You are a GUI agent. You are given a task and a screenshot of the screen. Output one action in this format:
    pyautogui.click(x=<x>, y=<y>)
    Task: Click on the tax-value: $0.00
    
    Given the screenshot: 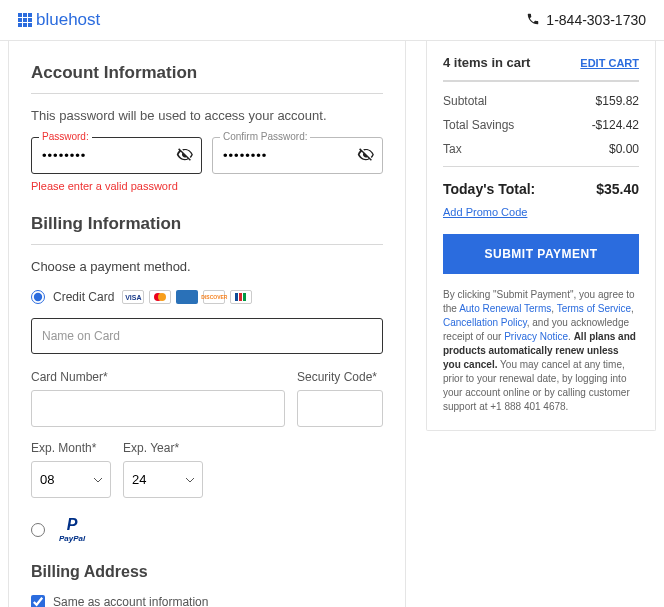 What is the action you would take?
    pyautogui.click(x=624, y=149)
    